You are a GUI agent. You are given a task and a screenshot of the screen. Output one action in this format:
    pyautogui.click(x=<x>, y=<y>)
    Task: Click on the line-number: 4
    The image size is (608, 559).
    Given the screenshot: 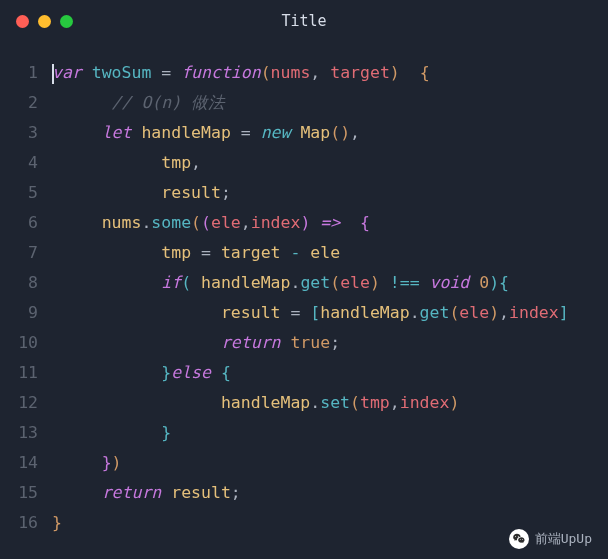 What is the action you would take?
    pyautogui.click(x=26, y=163)
    